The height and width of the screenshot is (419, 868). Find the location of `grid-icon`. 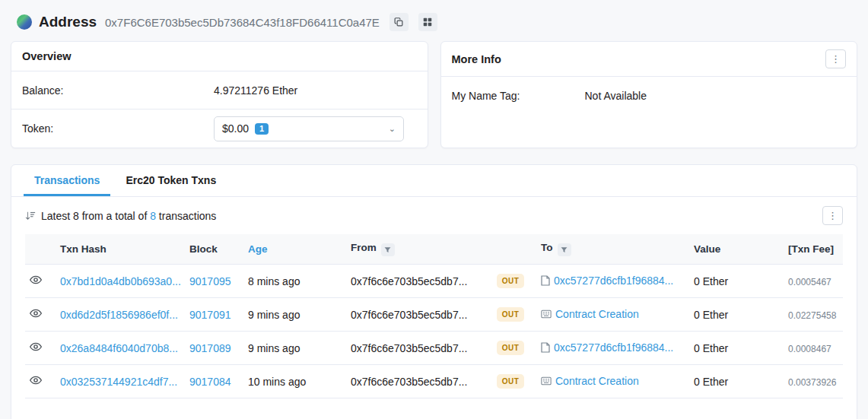

grid-icon is located at coordinates (428, 22).